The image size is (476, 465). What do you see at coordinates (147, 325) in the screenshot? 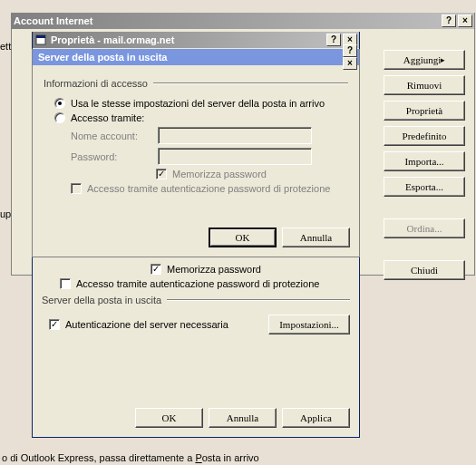
I see `auth-required-label: Autenticazione del server necessaria` at bounding box center [147, 325].